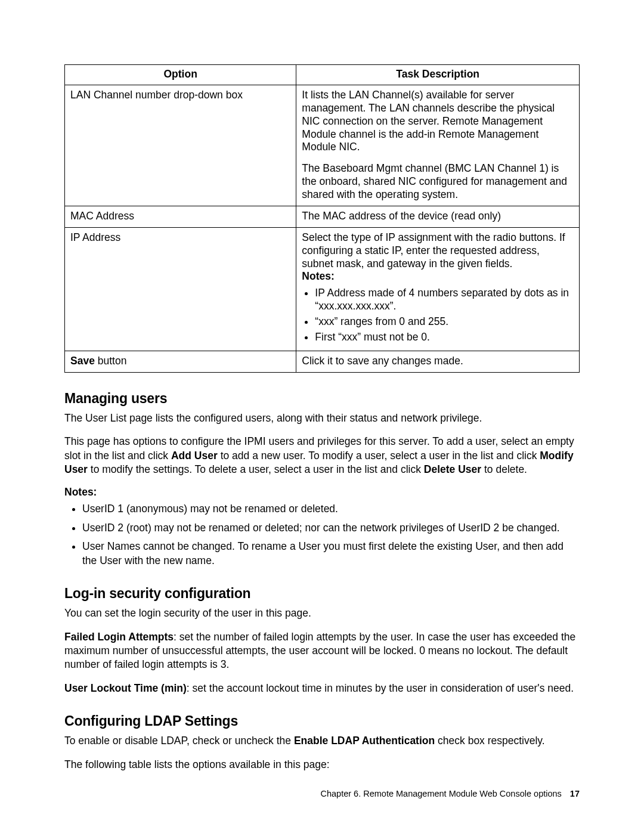 The height and width of the screenshot is (833, 644). What do you see at coordinates (322, 145) in the screenshot?
I see `table-row: LAN Channel number drop-down box It list…` at bounding box center [322, 145].